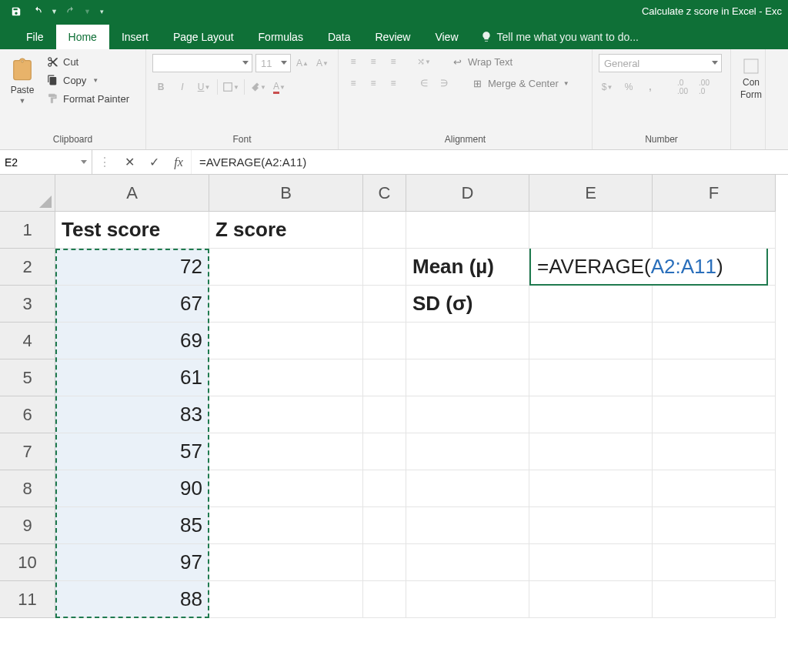 The width and height of the screenshot is (788, 672). I want to click on cell-A10: 97, so click(132, 563).